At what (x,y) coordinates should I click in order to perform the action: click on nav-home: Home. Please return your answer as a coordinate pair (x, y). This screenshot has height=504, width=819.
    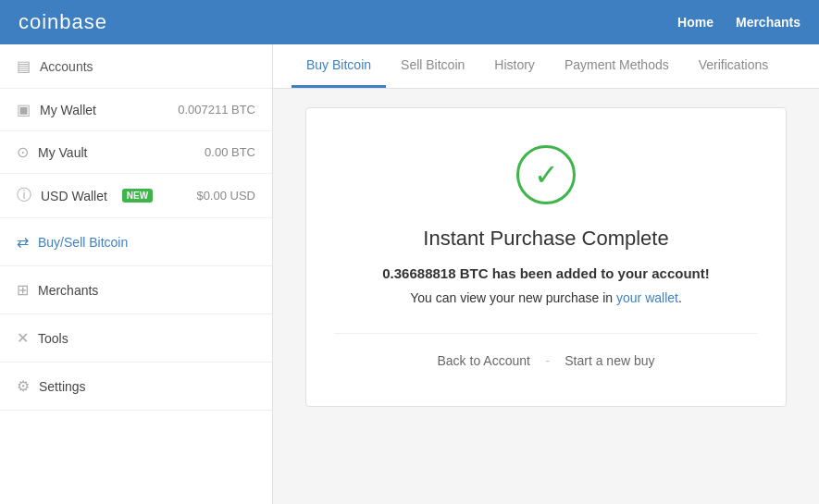
    Looking at the image, I should click on (696, 22).